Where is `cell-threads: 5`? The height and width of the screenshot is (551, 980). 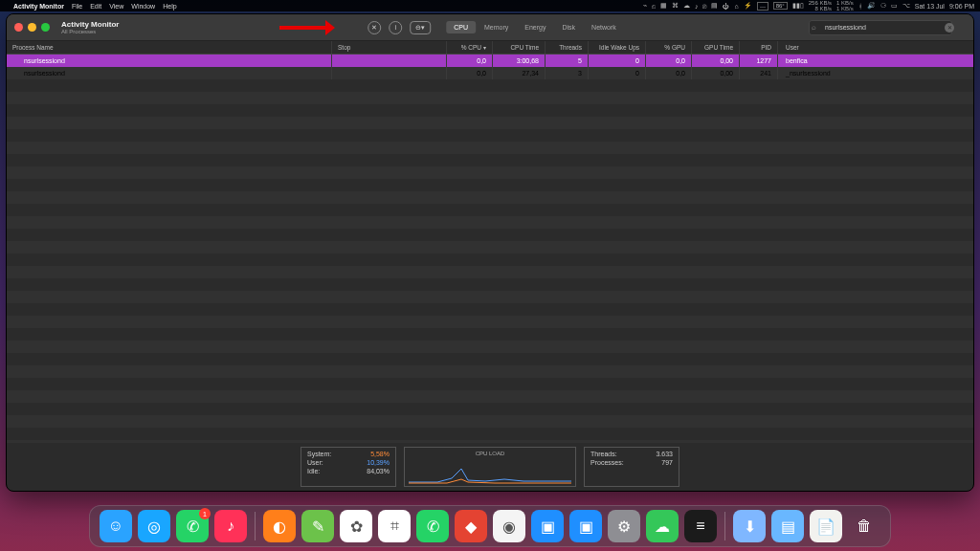
cell-threads: 5 is located at coordinates (567, 61).